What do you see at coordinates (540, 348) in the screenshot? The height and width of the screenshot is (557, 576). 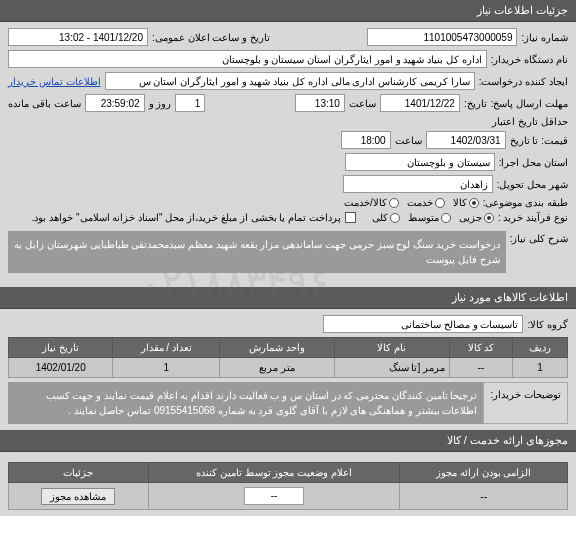 I see `th-row: ردیف` at bounding box center [540, 348].